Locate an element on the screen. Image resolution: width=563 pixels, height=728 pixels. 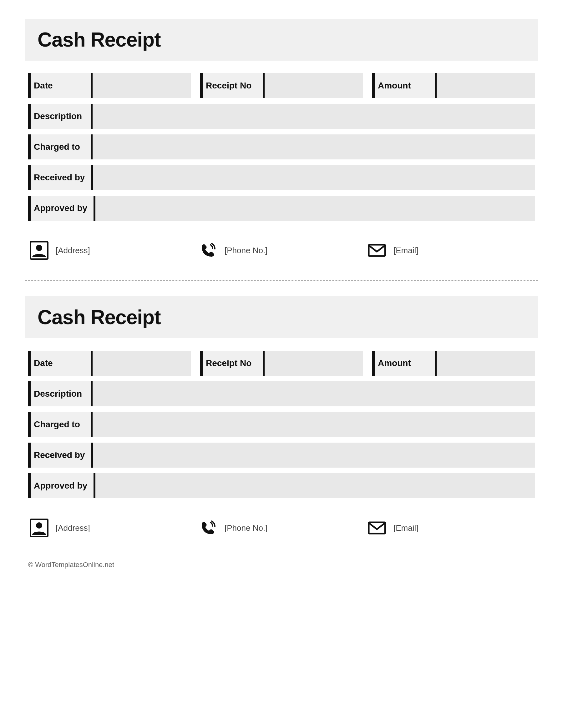
receipt-header-2: Cash Receipt is located at coordinates (282, 317).